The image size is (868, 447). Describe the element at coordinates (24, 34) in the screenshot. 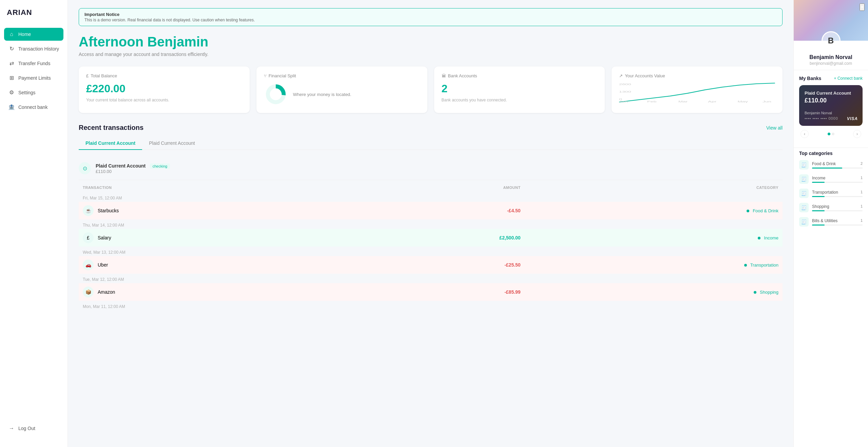

I see `sidebar-item-label: Home` at that location.